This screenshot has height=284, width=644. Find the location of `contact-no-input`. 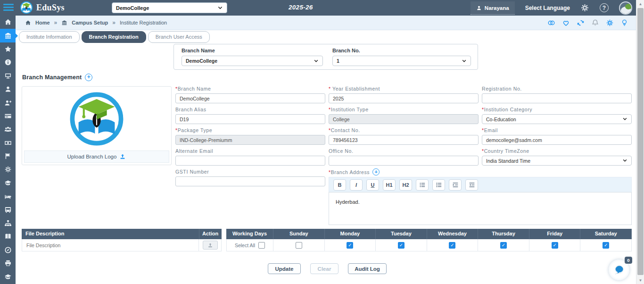

contact-no-input is located at coordinates (404, 140).